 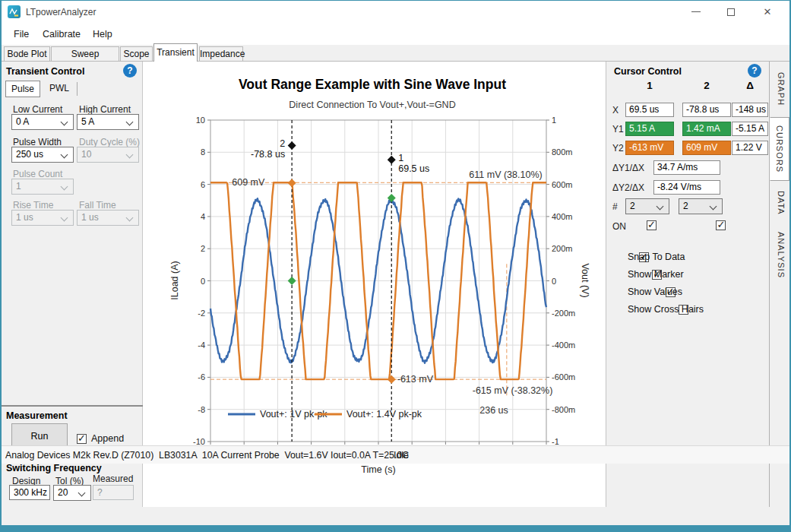 I want to click on measured-input: ?, so click(x=113, y=492).